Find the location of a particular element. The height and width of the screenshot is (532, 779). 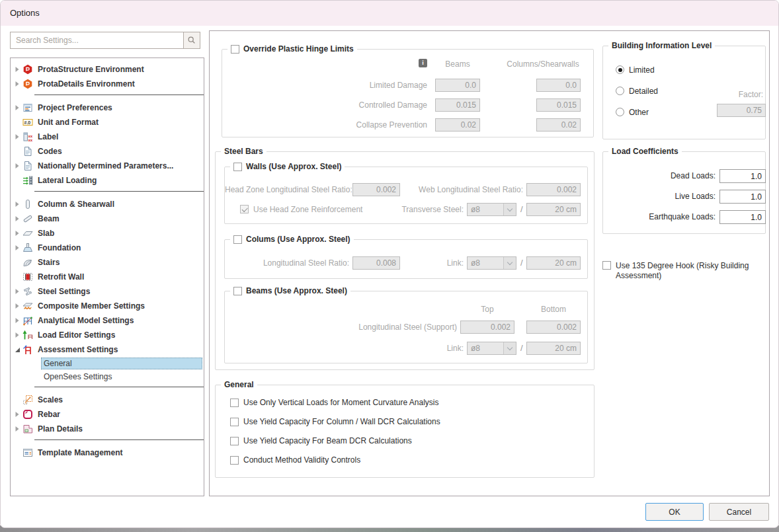

row-label: Controlled Damage is located at coordinates (374, 105).